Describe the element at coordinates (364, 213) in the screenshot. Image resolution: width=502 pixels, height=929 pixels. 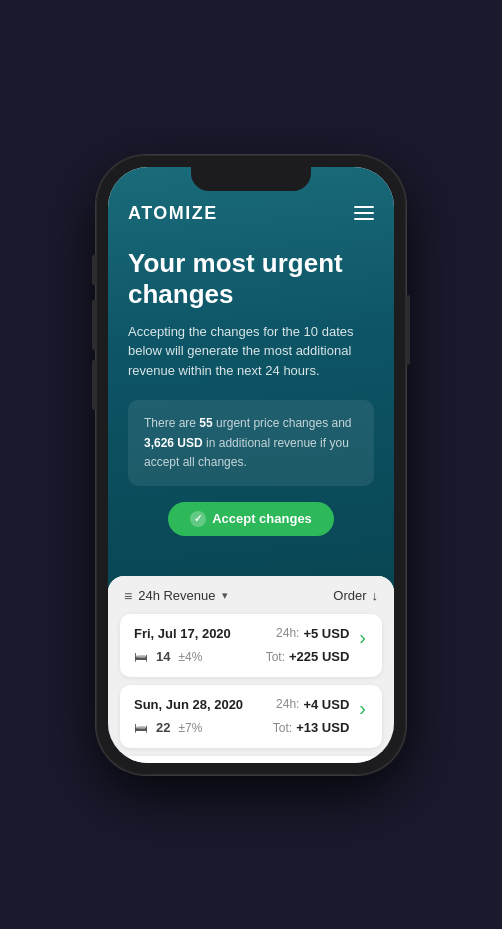
I see `menu-button` at that location.